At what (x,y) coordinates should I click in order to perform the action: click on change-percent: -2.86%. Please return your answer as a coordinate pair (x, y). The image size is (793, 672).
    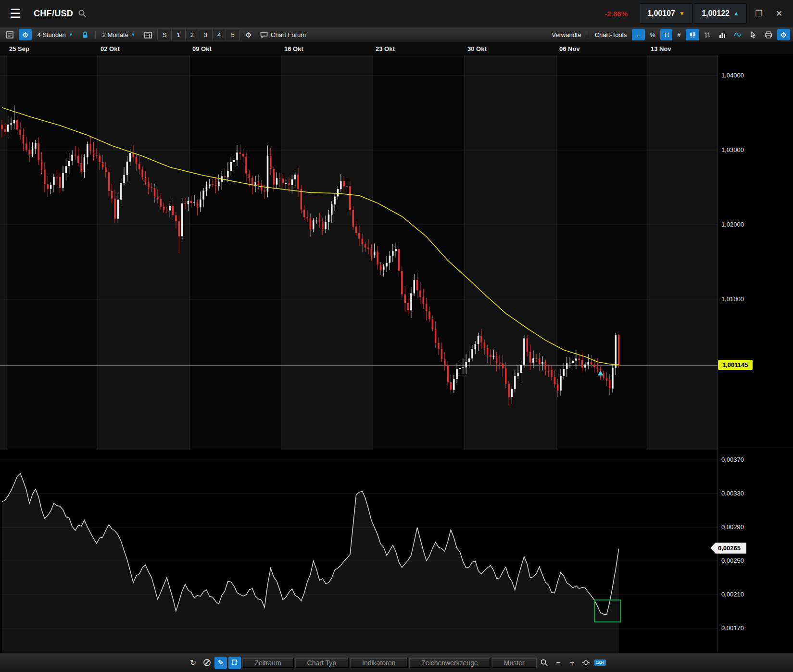
    Looking at the image, I should click on (616, 13).